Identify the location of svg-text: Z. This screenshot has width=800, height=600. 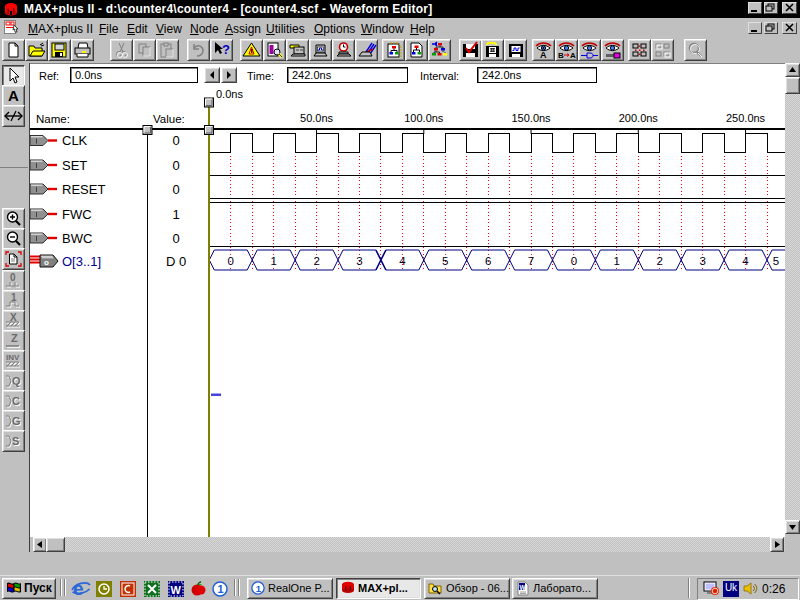
(14, 338).